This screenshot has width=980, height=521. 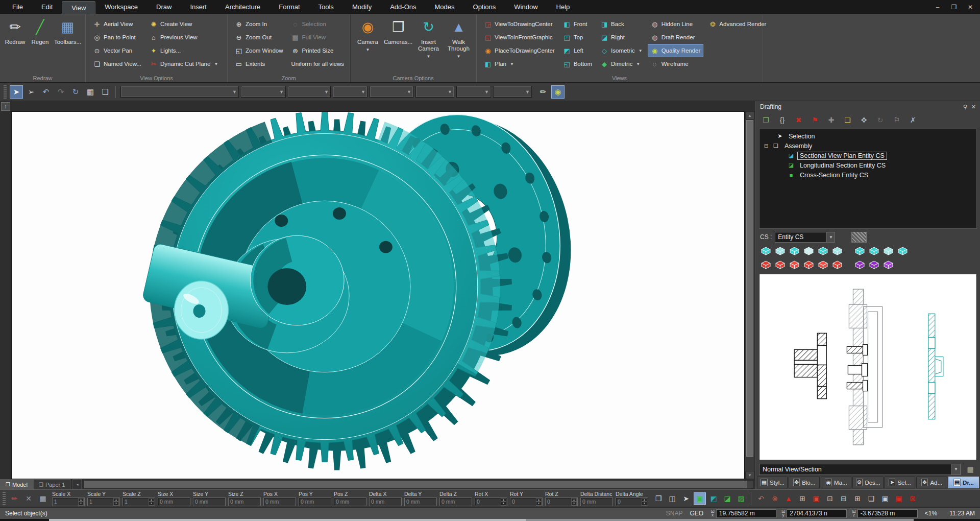 What do you see at coordinates (836, 482) in the screenshot?
I see `panel-tab: ◉ Ma...` at bounding box center [836, 482].